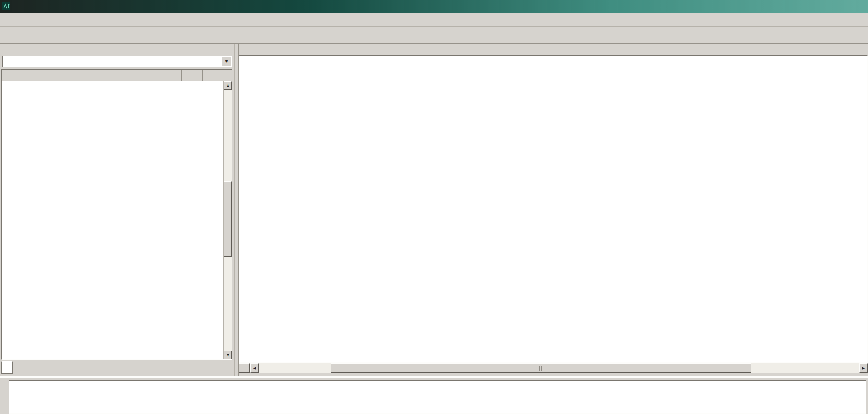  Describe the element at coordinates (228, 86) in the screenshot. I see `tree-scroll-up-icon: ▲` at that location.